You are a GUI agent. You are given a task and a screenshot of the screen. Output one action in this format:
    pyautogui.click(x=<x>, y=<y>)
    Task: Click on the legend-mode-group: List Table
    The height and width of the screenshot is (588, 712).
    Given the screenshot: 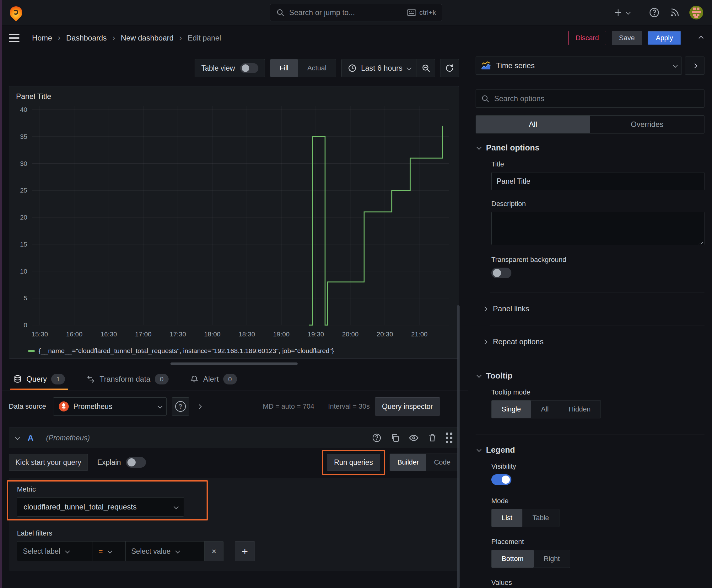 What is the action you would take?
    pyautogui.click(x=525, y=518)
    